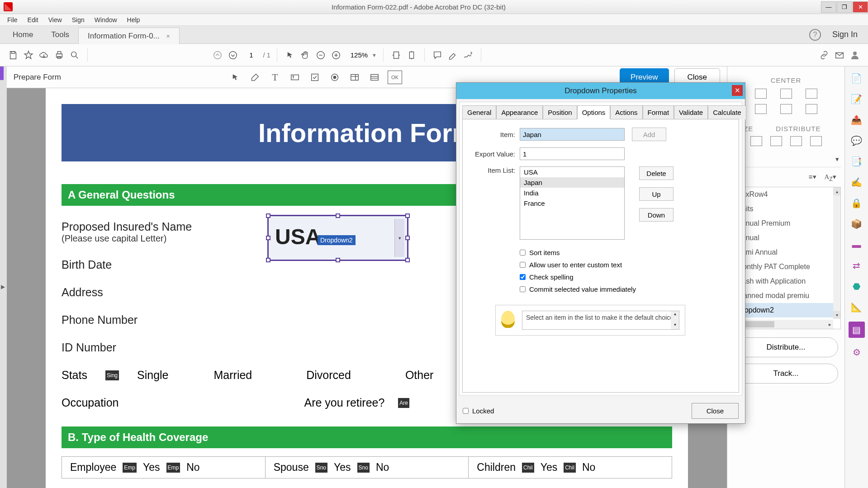 Image resolution: width=868 pixels, height=488 pixels. I want to click on email-icon, so click(840, 55).